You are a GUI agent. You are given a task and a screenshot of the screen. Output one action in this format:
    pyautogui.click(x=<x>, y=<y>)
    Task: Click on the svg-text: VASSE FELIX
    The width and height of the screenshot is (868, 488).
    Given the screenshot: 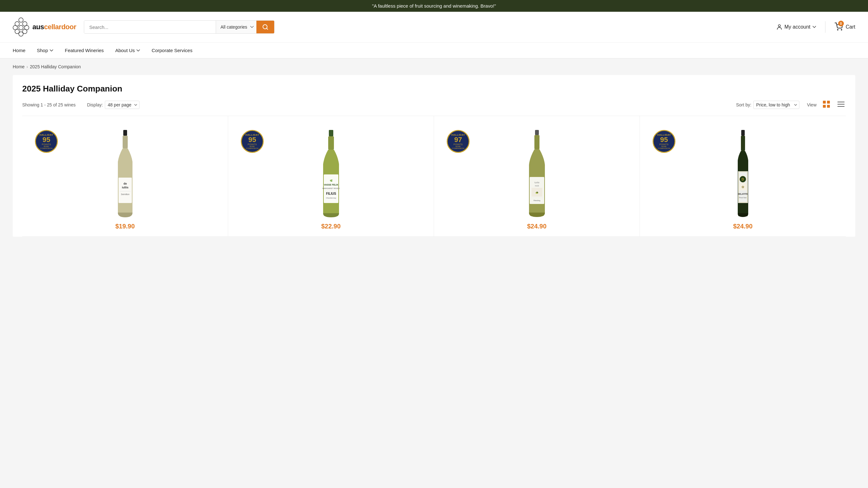 What is the action you would take?
    pyautogui.click(x=331, y=185)
    